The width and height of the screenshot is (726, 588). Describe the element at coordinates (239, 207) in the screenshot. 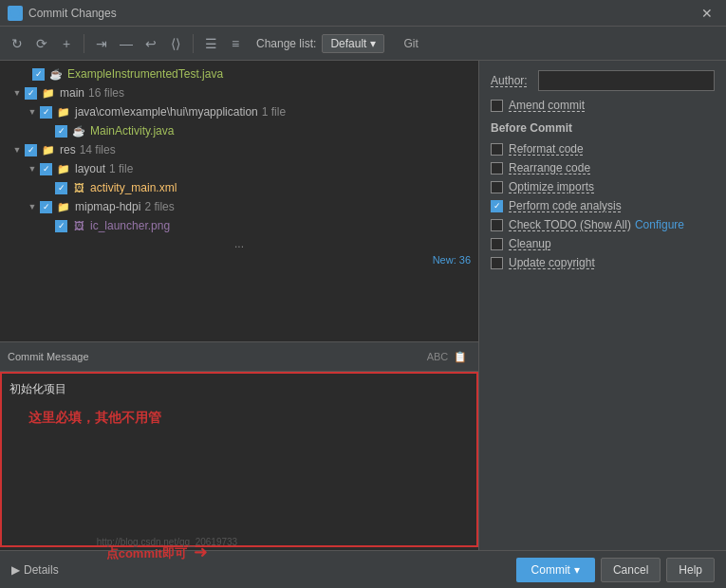

I see `tree-item-mipmap-hdpi: ▼ 📁 mipmap-hdpi 2 files` at that location.